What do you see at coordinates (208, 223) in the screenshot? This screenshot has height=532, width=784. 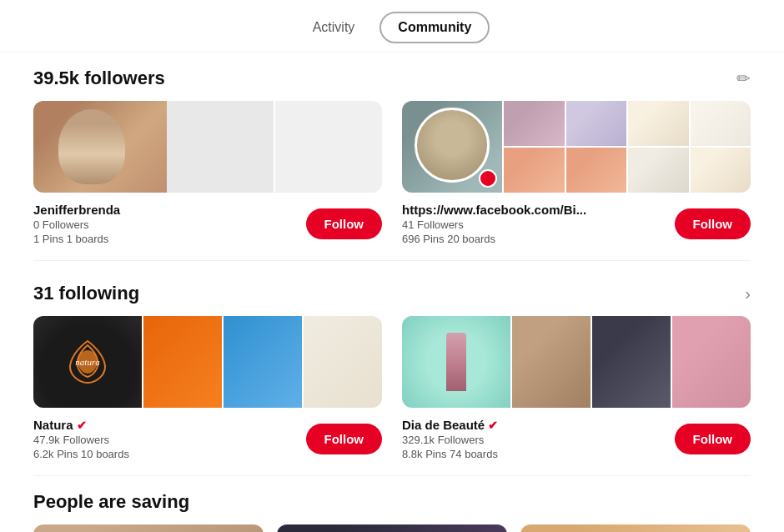 I see `follower-card-1-info: Jenifferbrenda 0 Followers 1 Pins 1 boar…` at bounding box center [208, 223].